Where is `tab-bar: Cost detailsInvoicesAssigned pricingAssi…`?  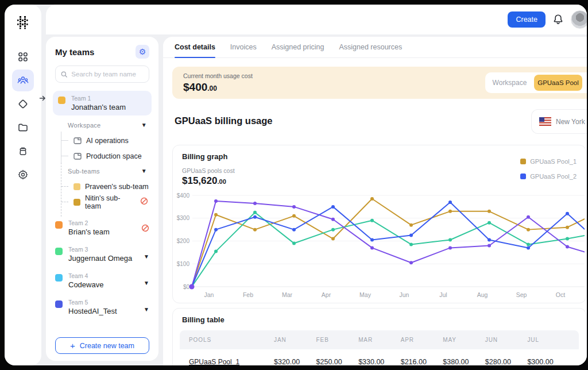 tab-bar: Cost detailsInvoicesAssigned pricingAssi… is located at coordinates (375, 47).